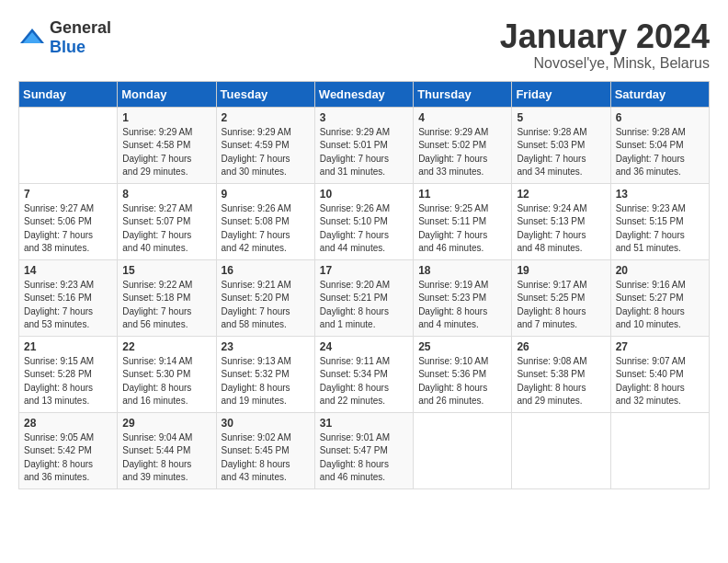 This screenshot has height=563, width=728. Describe the element at coordinates (660, 145) in the screenshot. I see `calendar-cell: 6Sunrise: 9:28 AMSunset: 5:04 PMDaylight…` at that location.